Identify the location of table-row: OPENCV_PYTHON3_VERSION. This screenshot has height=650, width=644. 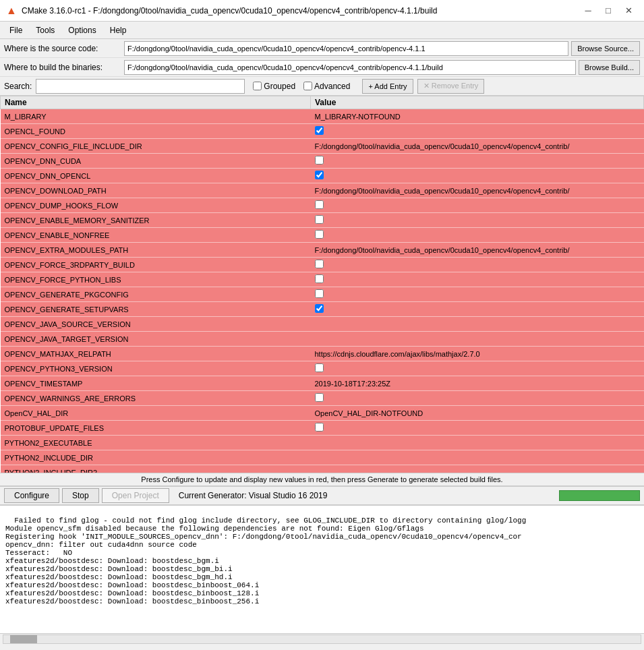
(322, 369).